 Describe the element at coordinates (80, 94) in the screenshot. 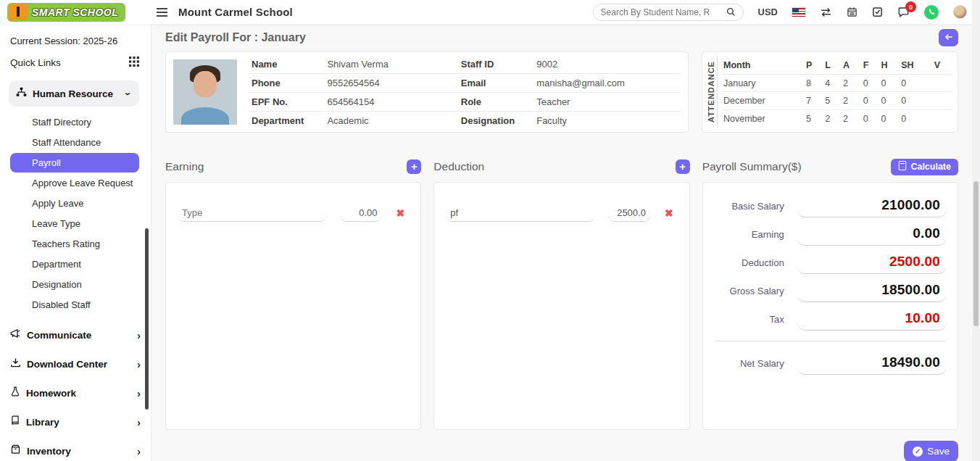

I see `hr-section-label: Human Resource` at that location.